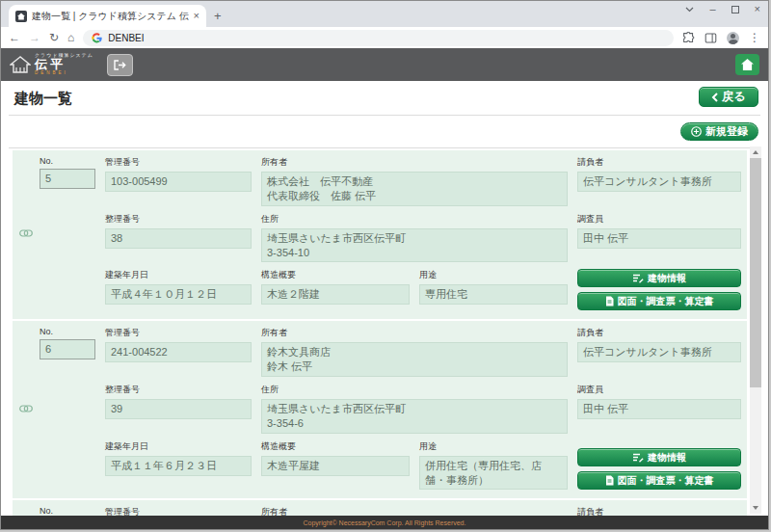 The width and height of the screenshot is (771, 532). Describe the element at coordinates (378, 39) in the screenshot. I see `address-bar: DENBEI` at that location.